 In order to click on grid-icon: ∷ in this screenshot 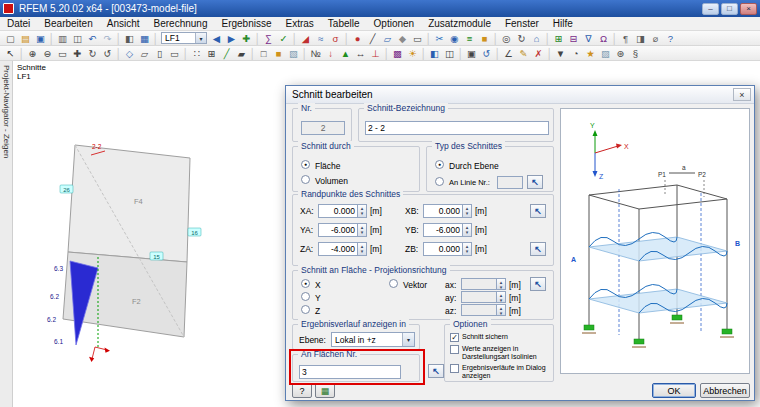, I will do `click(196, 54)`.